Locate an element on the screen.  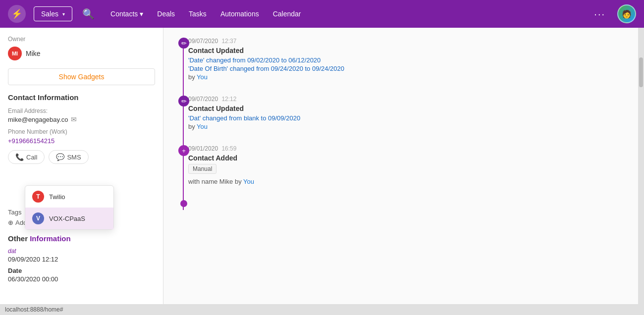
edit-icon-2: ✏ is located at coordinates (184, 101).